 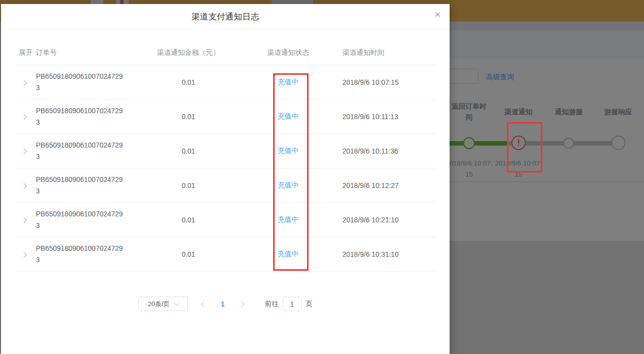 I want to click on cell-time: 2018/9/6 10:11:36, so click(x=383, y=151).